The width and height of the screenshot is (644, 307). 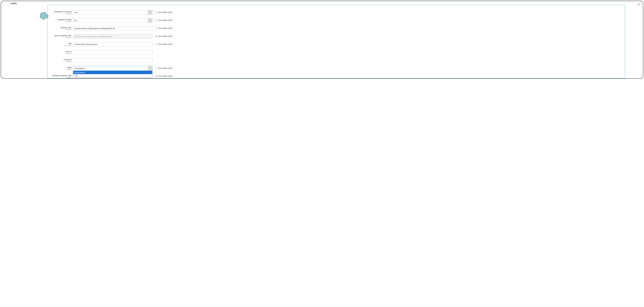 I want to click on input-secure-gateway, so click(x=113, y=36).